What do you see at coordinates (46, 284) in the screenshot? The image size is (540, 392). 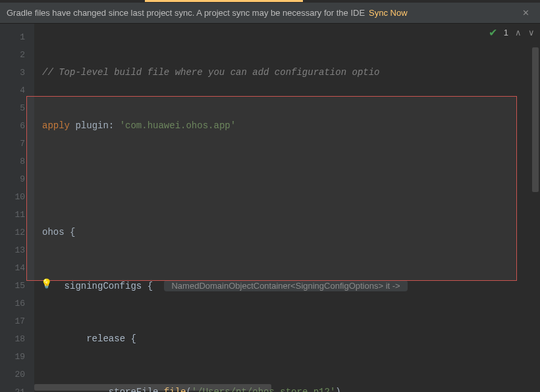 I see `intention-bulb-icon: 💡` at bounding box center [46, 284].